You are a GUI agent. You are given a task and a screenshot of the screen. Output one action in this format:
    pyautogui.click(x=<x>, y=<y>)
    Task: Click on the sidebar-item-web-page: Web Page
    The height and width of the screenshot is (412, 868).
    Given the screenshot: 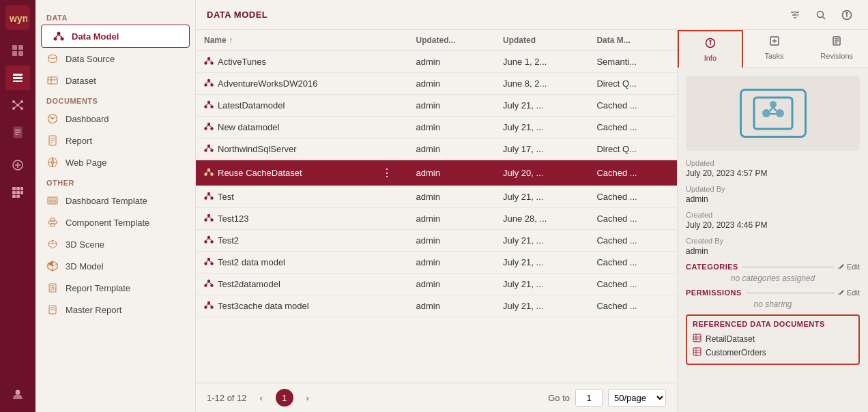 What is the action you would take?
    pyautogui.click(x=115, y=162)
    